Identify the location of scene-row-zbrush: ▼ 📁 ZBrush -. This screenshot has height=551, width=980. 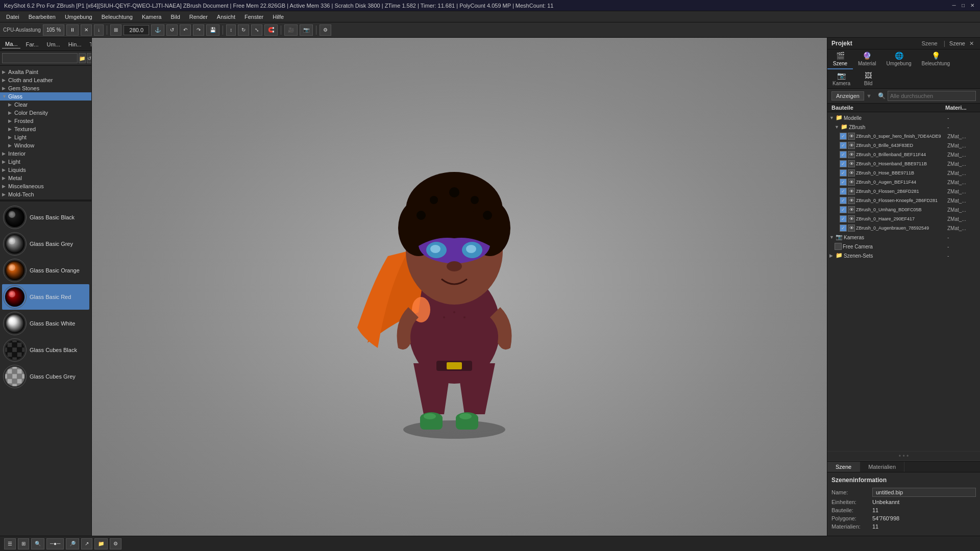
(903, 127).